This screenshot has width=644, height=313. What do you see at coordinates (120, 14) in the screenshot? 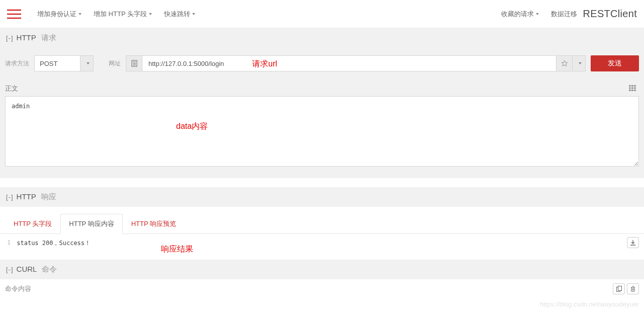
I see `menu-add-headers-label: 增加 HTTP 头字段` at bounding box center [120, 14].